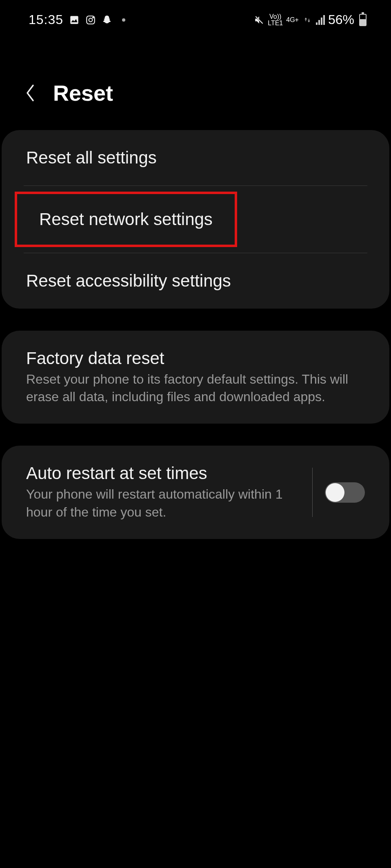 This screenshot has width=391, height=868. What do you see at coordinates (313, 492) in the screenshot?
I see `vertical-divider` at bounding box center [313, 492].